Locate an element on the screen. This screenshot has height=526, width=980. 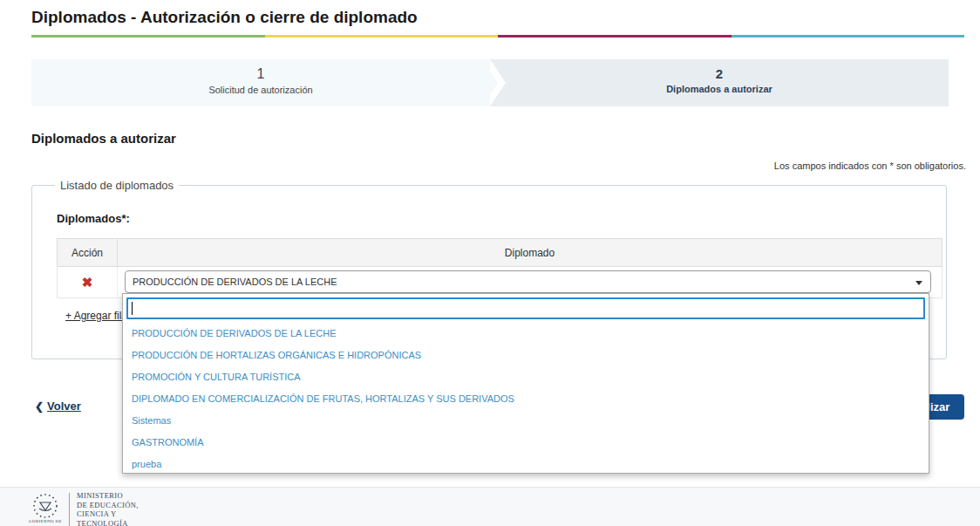
gobierno-seal-icon is located at coordinates (45, 506).